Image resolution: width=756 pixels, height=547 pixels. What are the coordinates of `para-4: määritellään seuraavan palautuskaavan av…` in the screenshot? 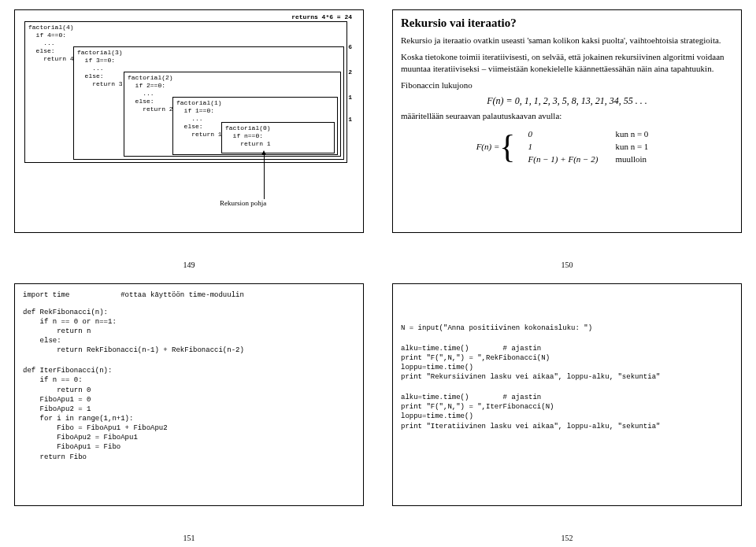 It's located at (567, 116).